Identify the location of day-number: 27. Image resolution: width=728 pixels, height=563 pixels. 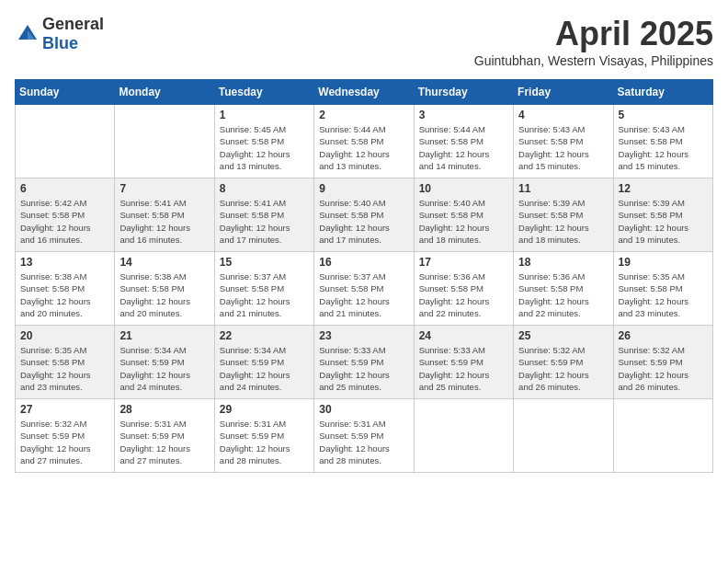
(64, 409).